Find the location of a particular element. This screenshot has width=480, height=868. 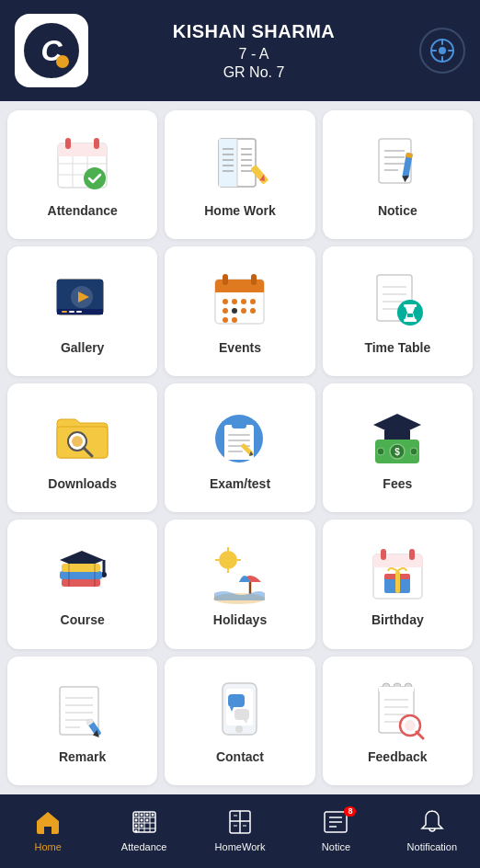

nav-attendance-icon is located at coordinates (144, 824).